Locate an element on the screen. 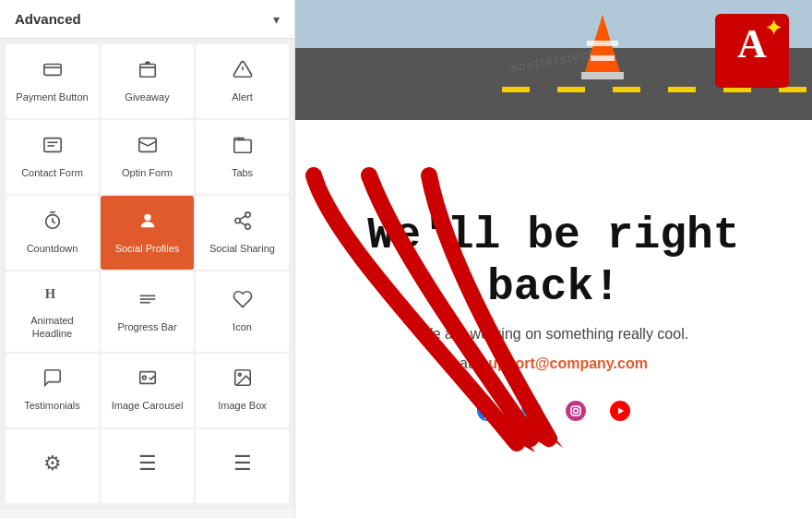 The width and height of the screenshot is (812, 518). image-carousel-icon is located at coordinates (148, 380).